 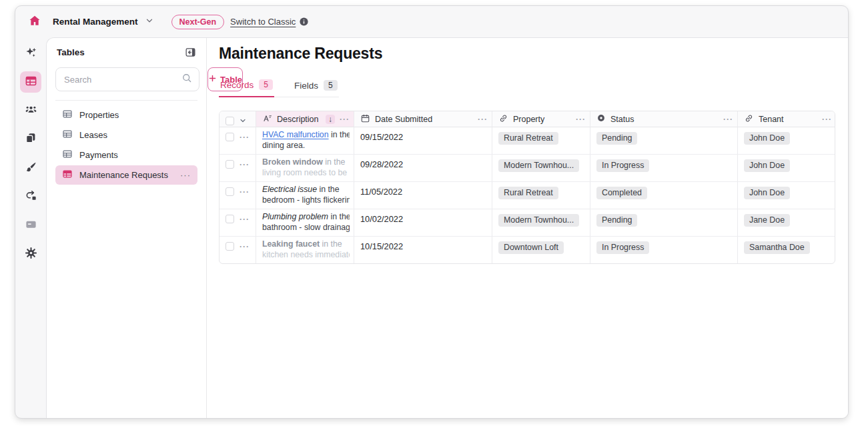 What do you see at coordinates (423, 119) in the screenshot?
I see `column-header-date-submitted: Date Submitted ···` at bounding box center [423, 119].